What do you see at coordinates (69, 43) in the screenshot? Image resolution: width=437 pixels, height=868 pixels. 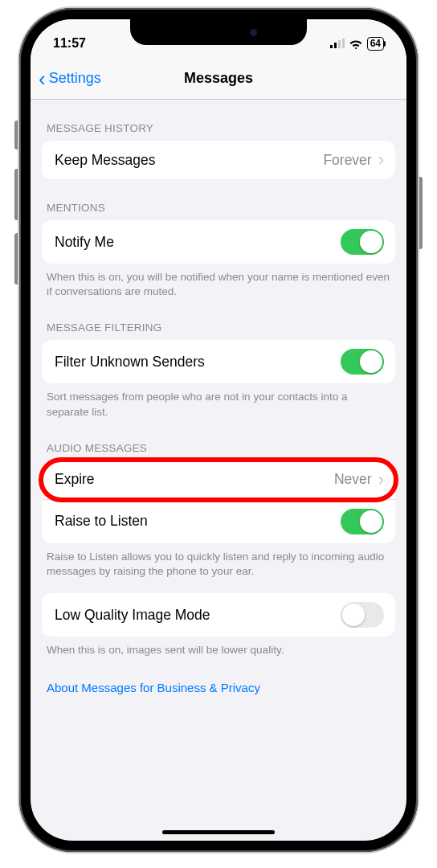 I see `status-time: 11:57` at bounding box center [69, 43].